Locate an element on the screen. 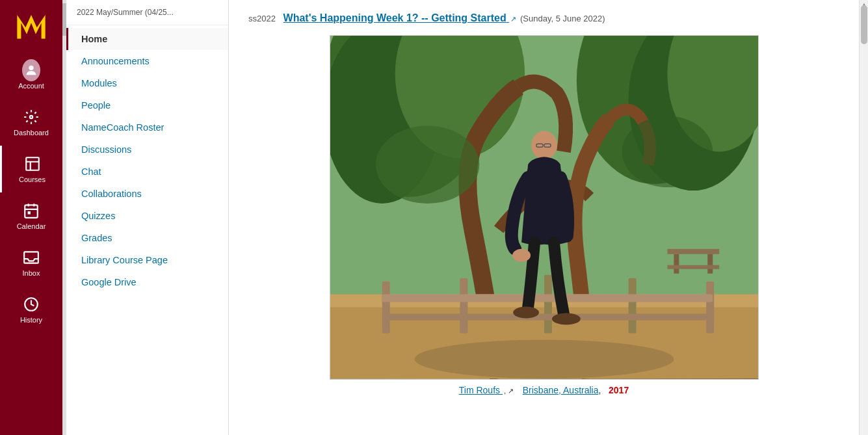 The image size is (868, 435). course-nav-item-collaborations: Collaborations is located at coordinates (147, 194).